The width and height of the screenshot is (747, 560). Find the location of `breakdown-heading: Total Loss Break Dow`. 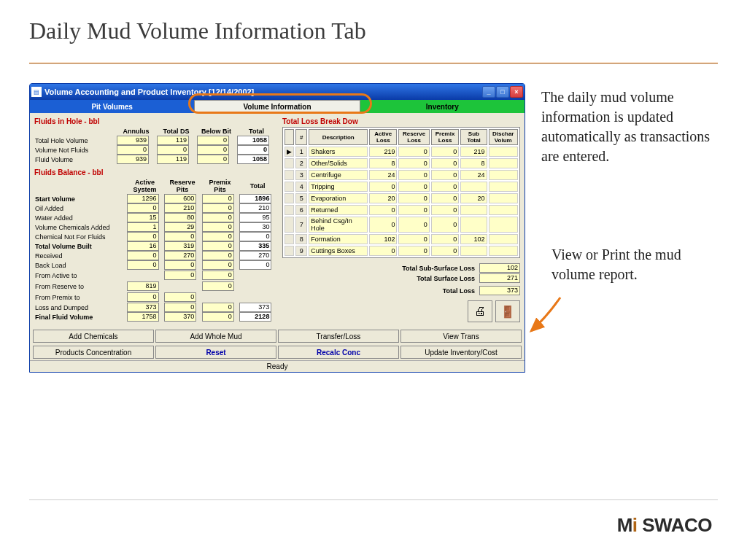

breakdown-heading: Total Loss Break Dow is located at coordinates (401, 121).